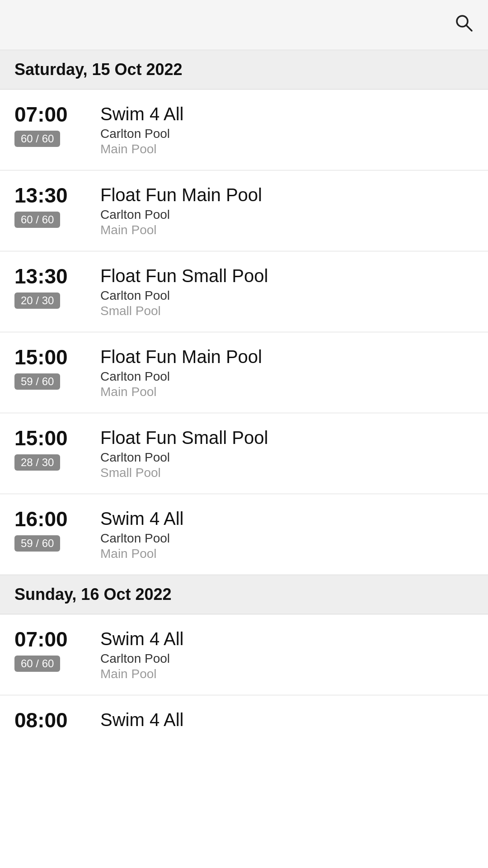 The height and width of the screenshot is (868, 488). What do you see at coordinates (244, 655) in the screenshot?
I see `session-item-1-0: 07:00 60 / 60 Swim 4 All Carlton Pool Ma…` at bounding box center [244, 655].